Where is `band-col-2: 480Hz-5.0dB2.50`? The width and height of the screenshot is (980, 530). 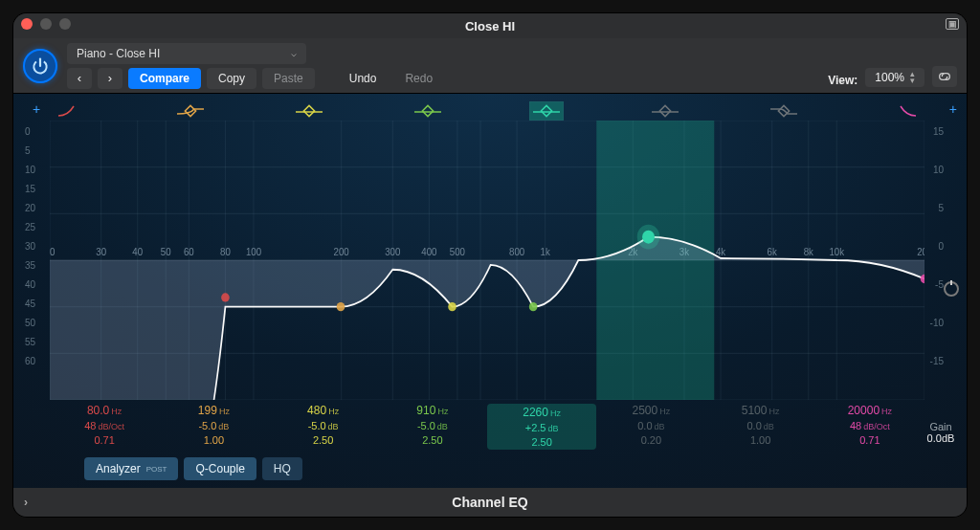 band-col-2: 480Hz-5.0dB2.50 is located at coordinates (323, 427).